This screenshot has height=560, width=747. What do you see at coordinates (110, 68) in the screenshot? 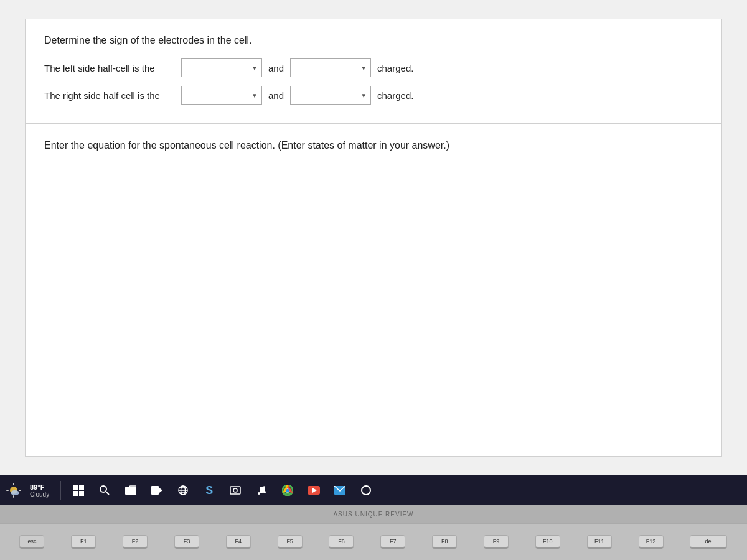
I see `left-cell-label: The left side half-cell is the` at bounding box center [110, 68].